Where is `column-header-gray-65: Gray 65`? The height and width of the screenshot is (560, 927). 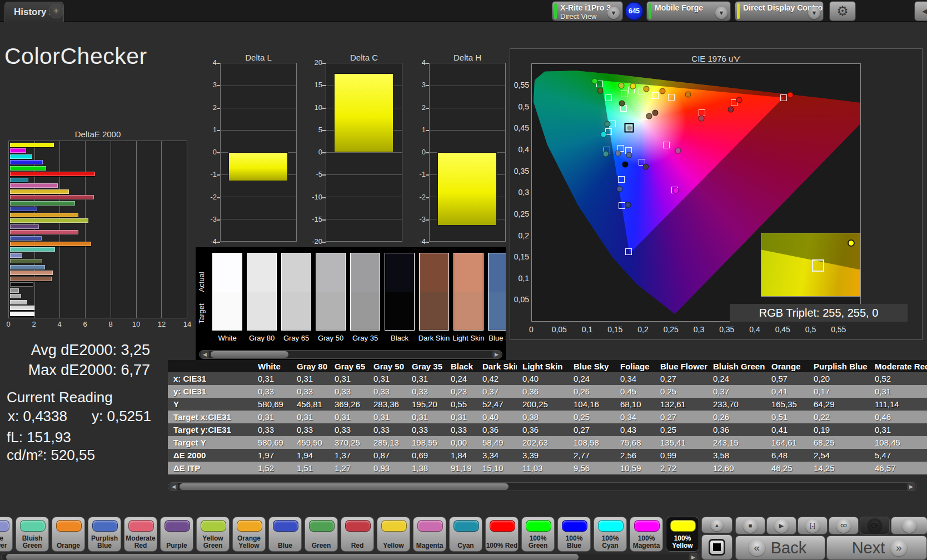 column-header-gray-65: Gray 65 is located at coordinates (348, 366).